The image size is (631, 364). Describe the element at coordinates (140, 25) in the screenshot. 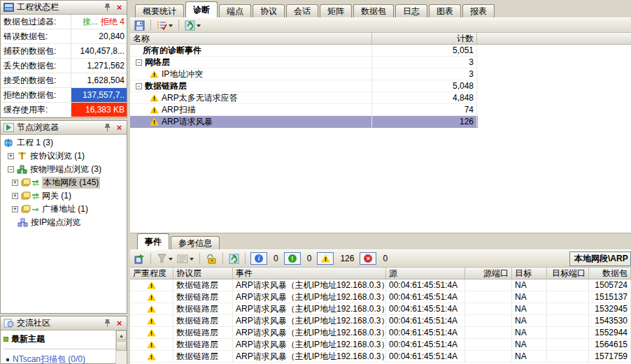

I see `save-button` at that location.